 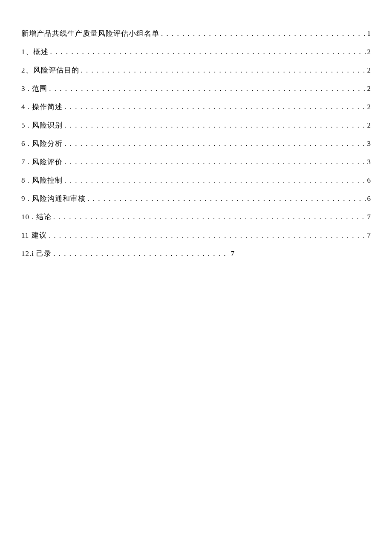 I want to click on toc-entry: 10 . 结论7, so click(x=196, y=217).